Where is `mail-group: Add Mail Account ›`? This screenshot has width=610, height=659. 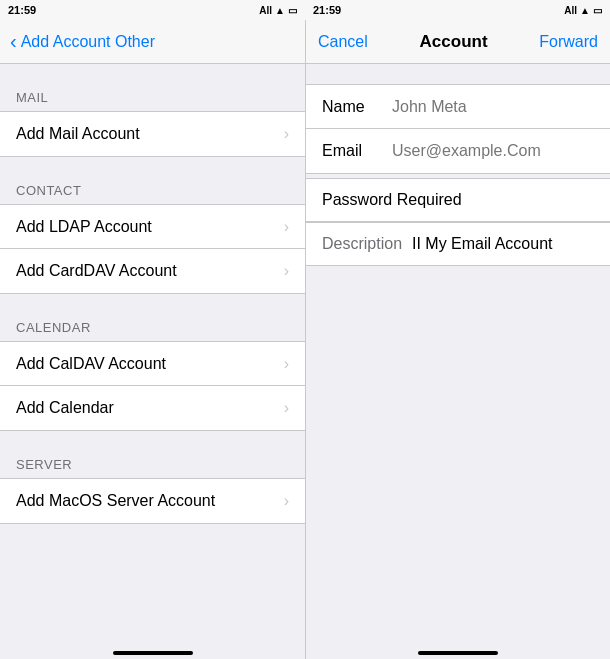 mail-group: Add Mail Account › is located at coordinates (152, 134).